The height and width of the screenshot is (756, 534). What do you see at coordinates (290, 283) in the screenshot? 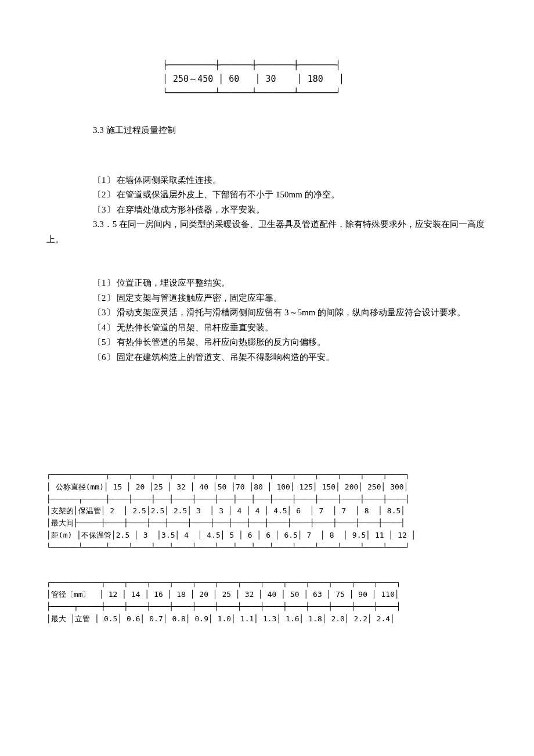
I see `list2-item1: 〔1〕 位置正确，埋设应平整结实。` at bounding box center [290, 283].